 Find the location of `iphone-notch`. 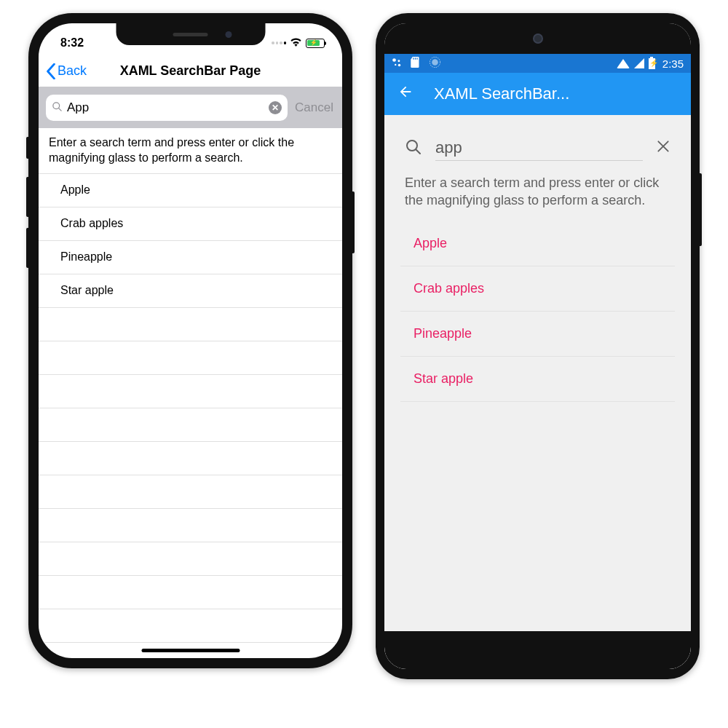

iphone-notch is located at coordinates (191, 34).